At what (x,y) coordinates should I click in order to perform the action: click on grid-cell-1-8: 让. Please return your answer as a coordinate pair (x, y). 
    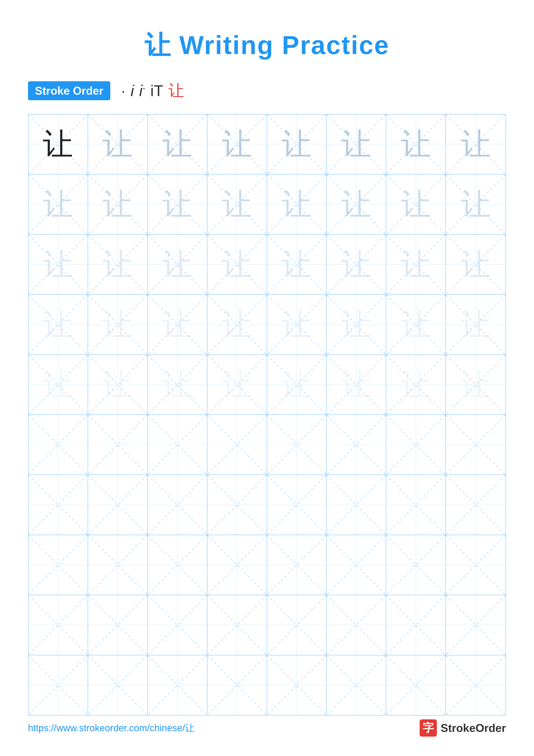
    Looking at the image, I should click on (476, 144).